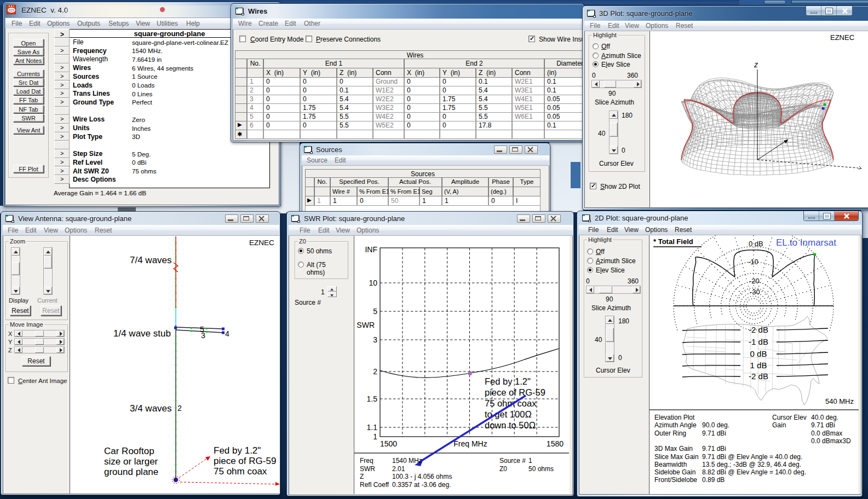 The height and width of the screenshot is (499, 868). What do you see at coordinates (674, 449) in the screenshot?
I see `svg-text: 3D Max Gain` at bounding box center [674, 449].